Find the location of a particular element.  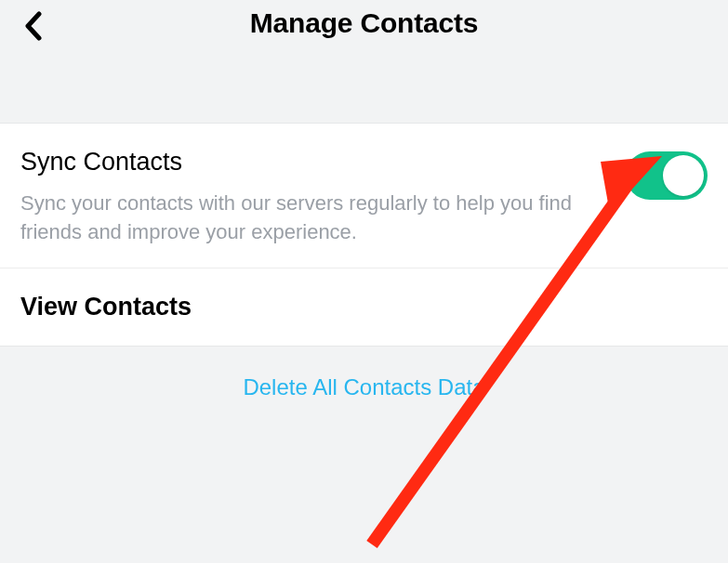

sync-contacts-title: Sync Contacts is located at coordinates (318, 162).